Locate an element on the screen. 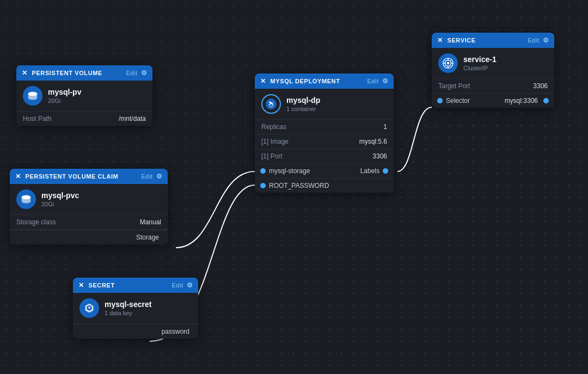  persistent-volume-node: ✕ PERSISTENT VOLUME Edit ⚙ mysql-pv 20Gi… is located at coordinates (84, 96).